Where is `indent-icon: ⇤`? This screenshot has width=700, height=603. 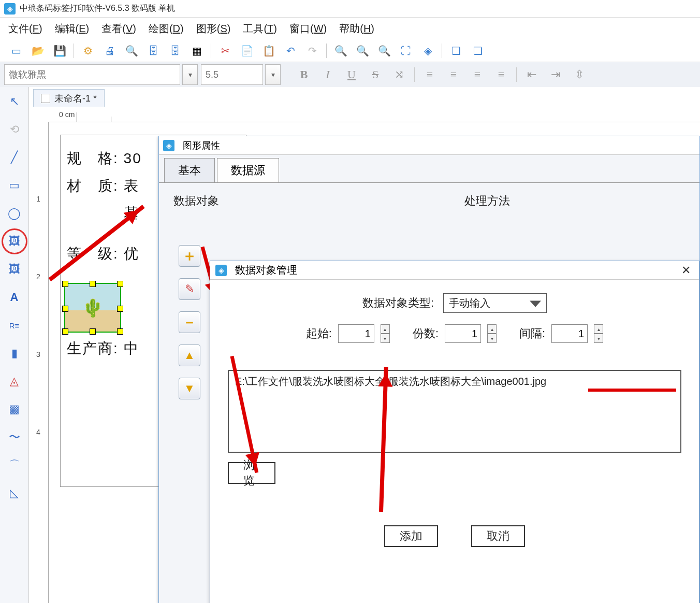
indent-icon: ⇤ is located at coordinates (532, 75).